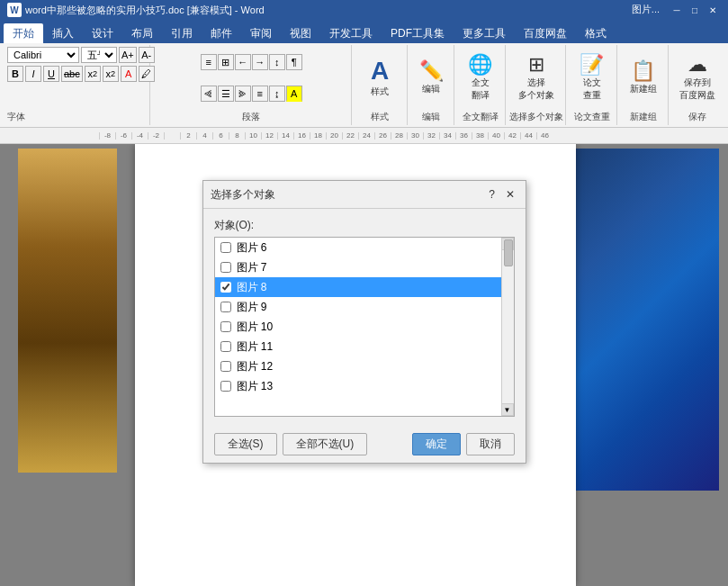 This screenshot has width=728, height=586. I want to click on tab-review: 审阅, so click(261, 33).